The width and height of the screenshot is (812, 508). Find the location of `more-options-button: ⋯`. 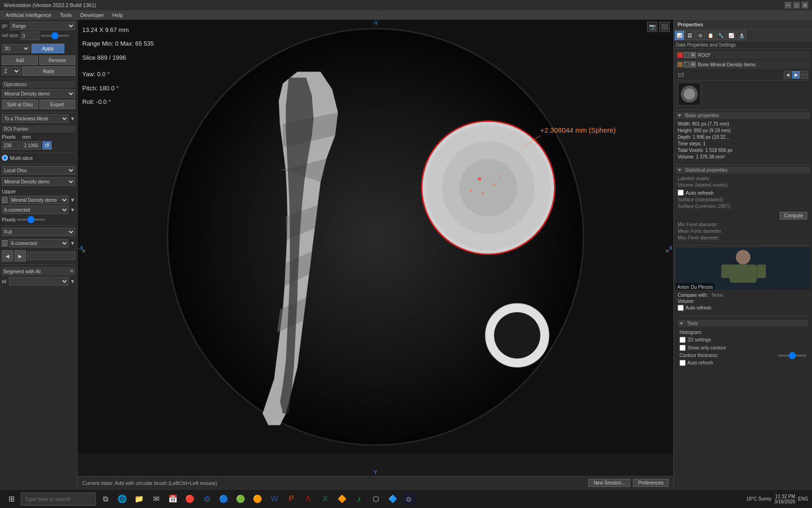

more-options-button: ⋯ is located at coordinates (804, 75).